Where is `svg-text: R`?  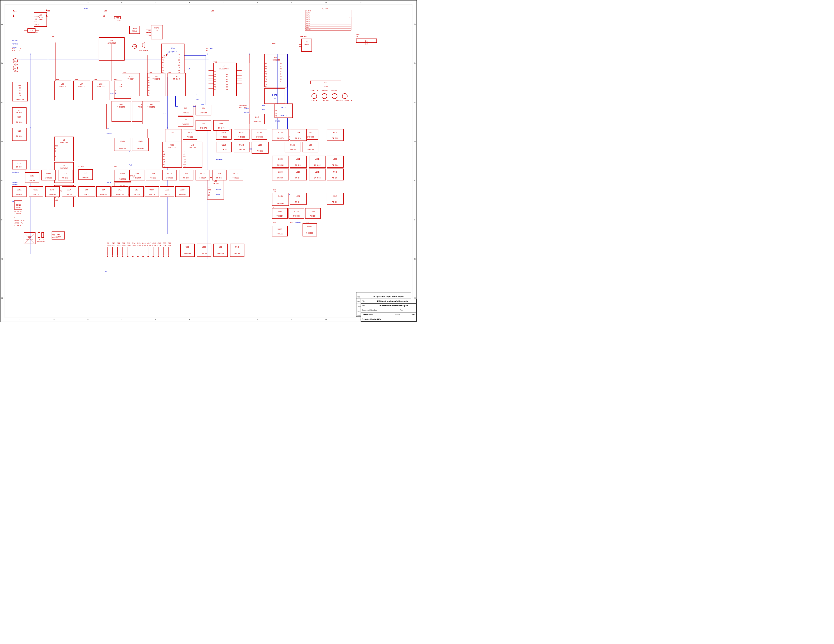
svg-text: R is located at coordinates (273, 207).